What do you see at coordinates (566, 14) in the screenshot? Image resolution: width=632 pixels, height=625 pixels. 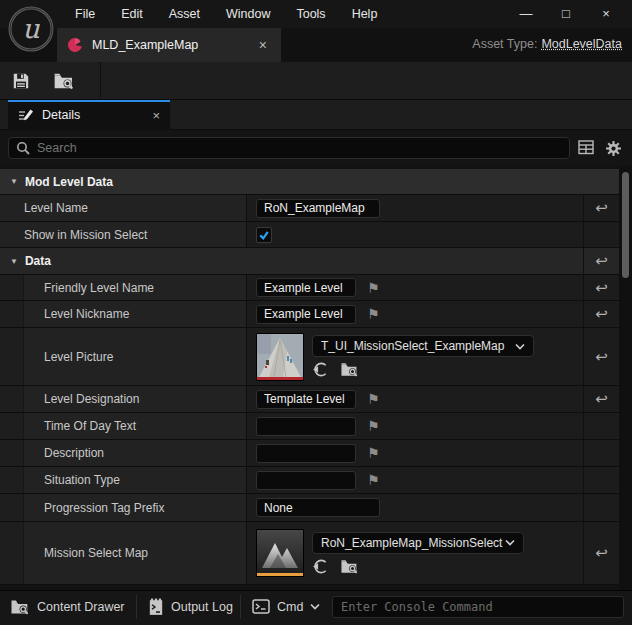 I see `maximize-button: □` at bounding box center [566, 14].